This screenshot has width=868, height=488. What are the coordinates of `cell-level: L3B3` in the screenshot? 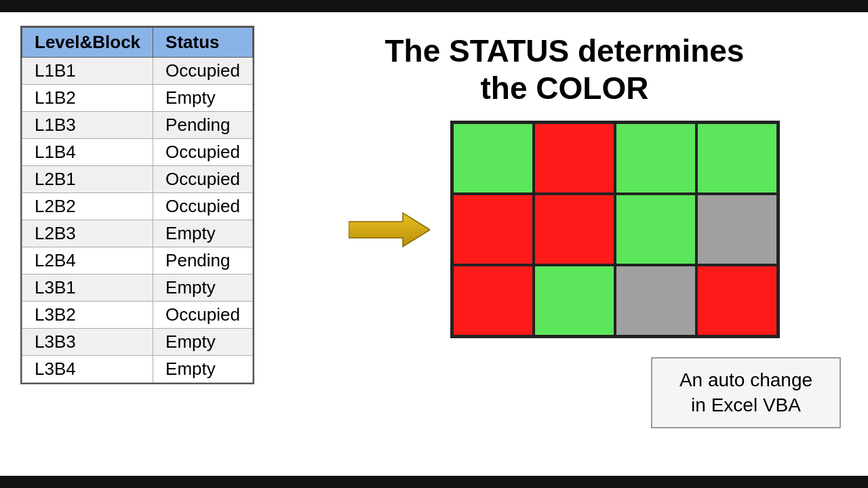 It's located at (88, 342).